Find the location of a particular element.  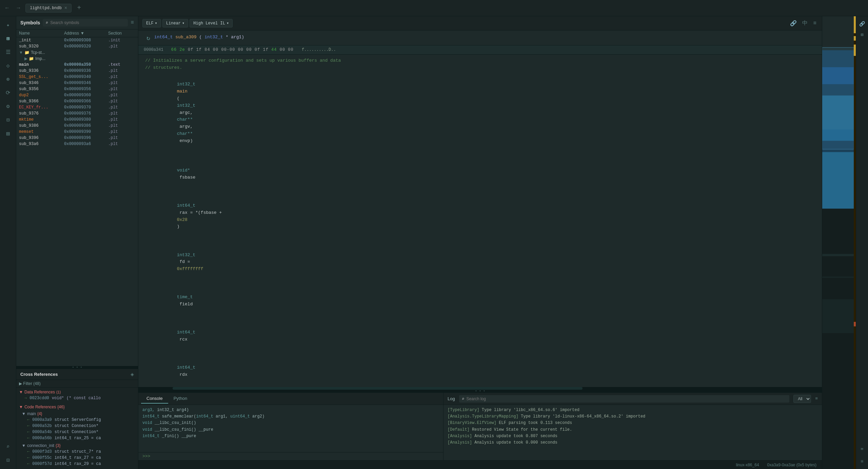

right-icon-quotes: " is located at coordinates (862, 451).